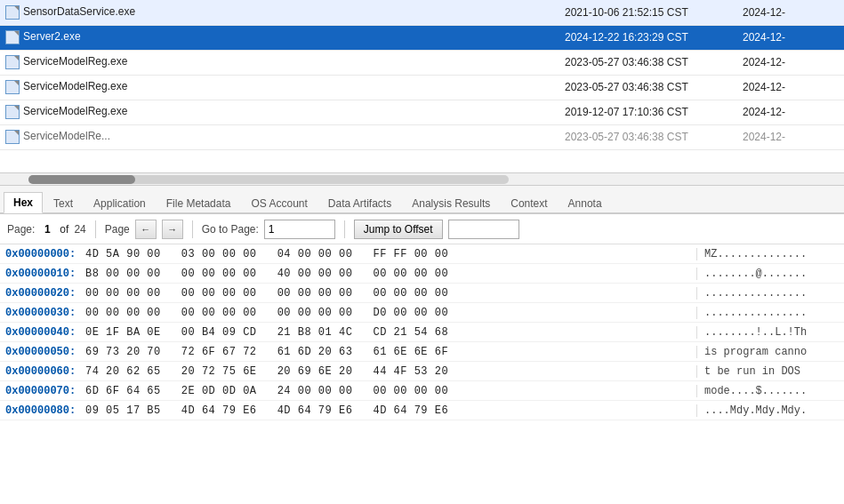 Image resolution: width=844 pixels, height=504 pixels. I want to click on hex-offset: 0x00000030:, so click(45, 313).